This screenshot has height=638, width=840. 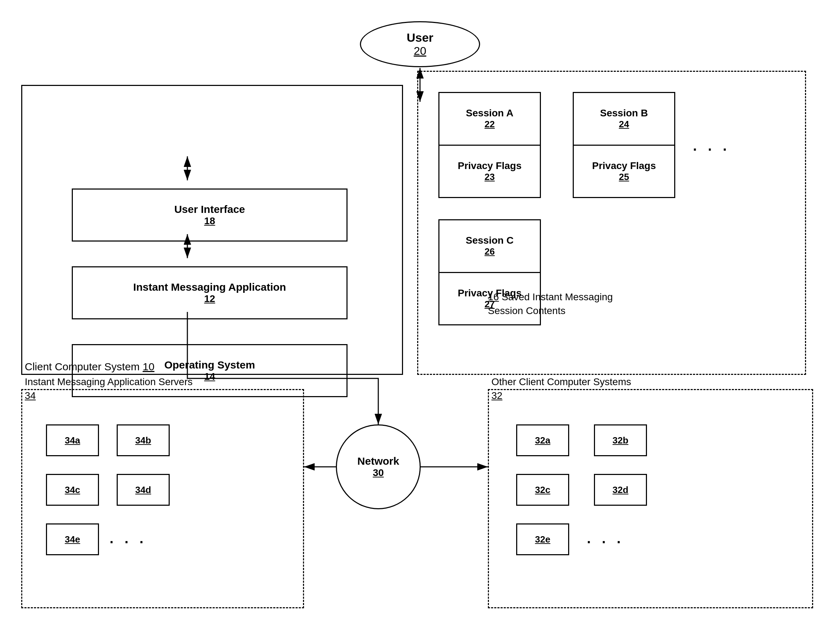 What do you see at coordinates (72, 540) in the screenshot?
I see `server-34e-label: 34e` at bounding box center [72, 540].